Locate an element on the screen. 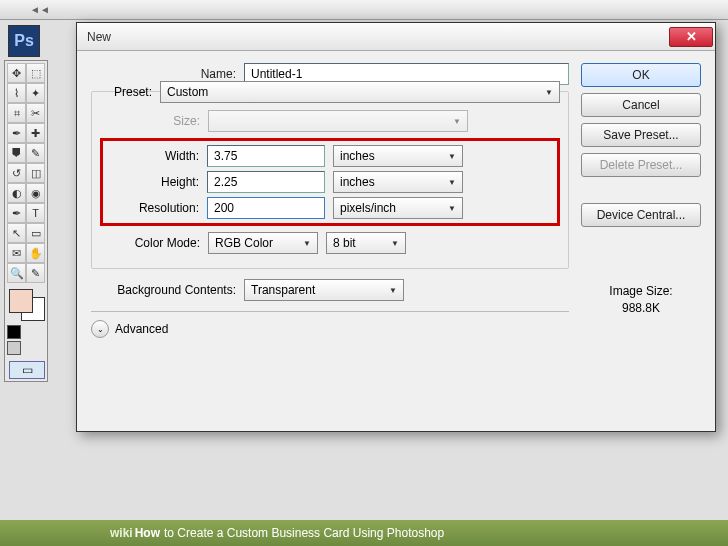 The image size is (728, 546). type-tool: T is located at coordinates (36, 213).